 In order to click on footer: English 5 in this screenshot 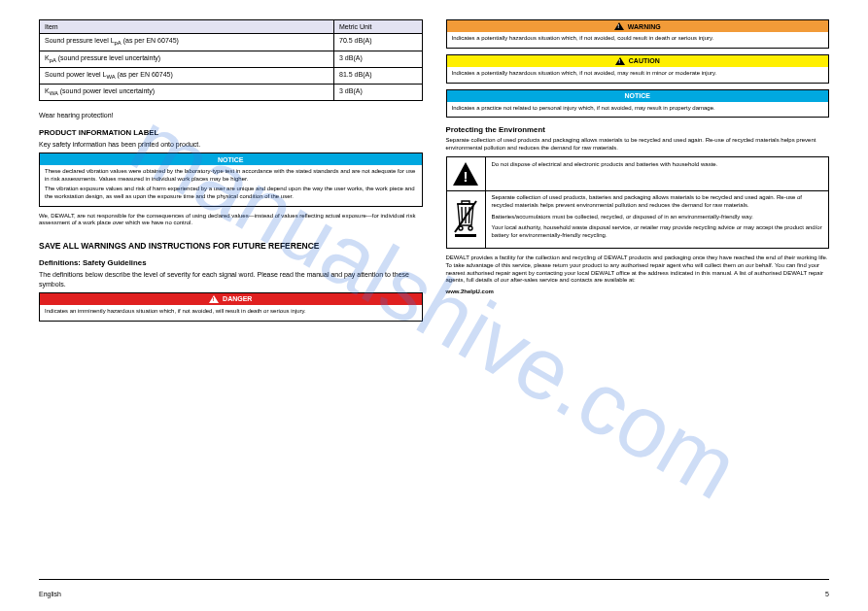, I will do `click(434, 594)`.